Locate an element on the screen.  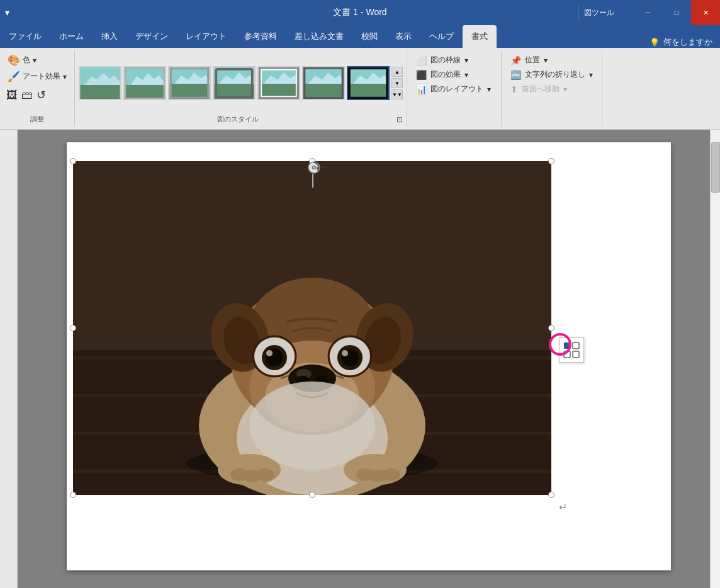
text-wrap-button: 🔤 文字列の折り返し ▾ is located at coordinates (551, 74).